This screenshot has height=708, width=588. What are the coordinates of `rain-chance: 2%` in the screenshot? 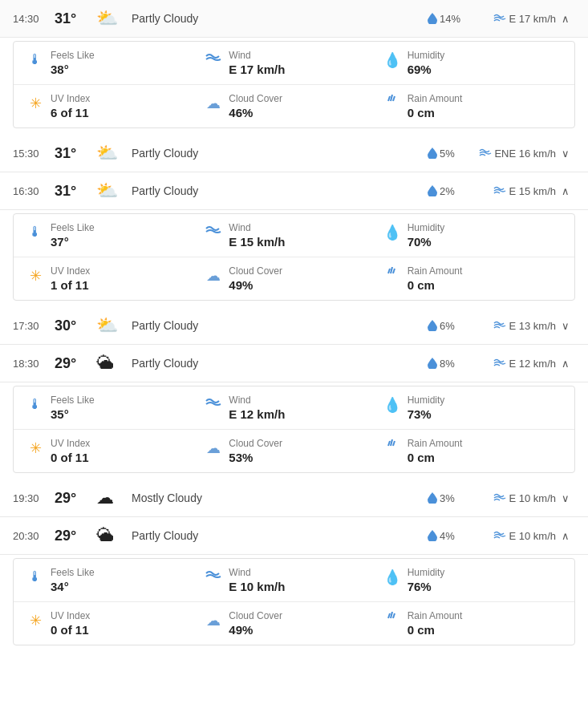 It's located at (452, 191).